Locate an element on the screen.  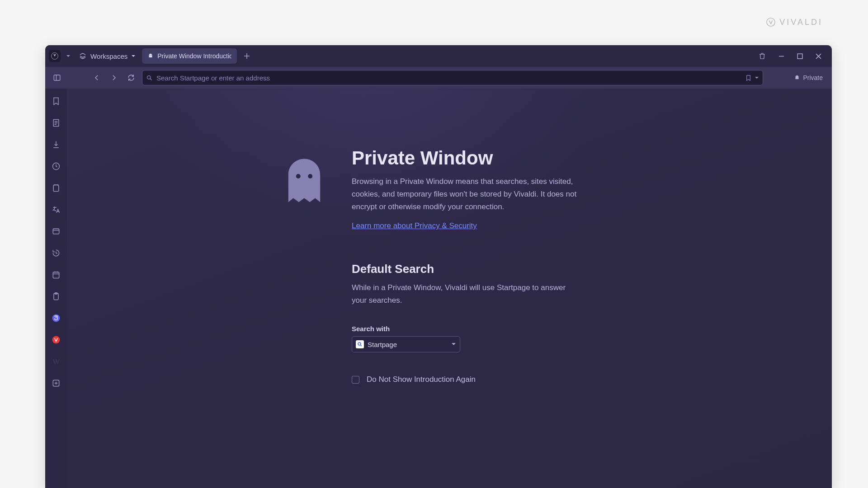
search-icon is located at coordinates (149, 78).